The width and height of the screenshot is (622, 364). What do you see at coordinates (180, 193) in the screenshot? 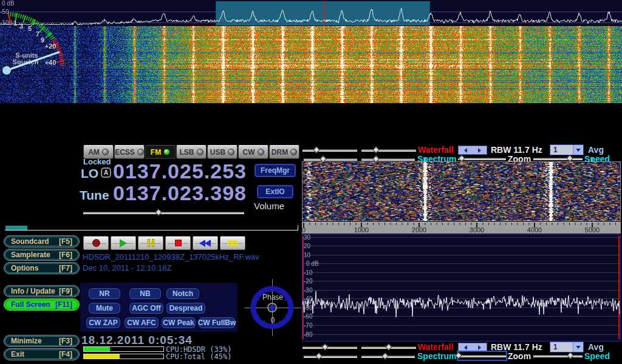
I see `tune-frequency-readout: 0137.023.398` at bounding box center [180, 193].